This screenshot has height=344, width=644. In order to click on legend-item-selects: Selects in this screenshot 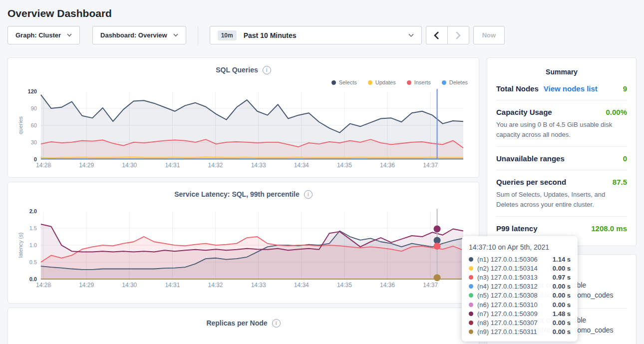, I will do `click(344, 82)`.